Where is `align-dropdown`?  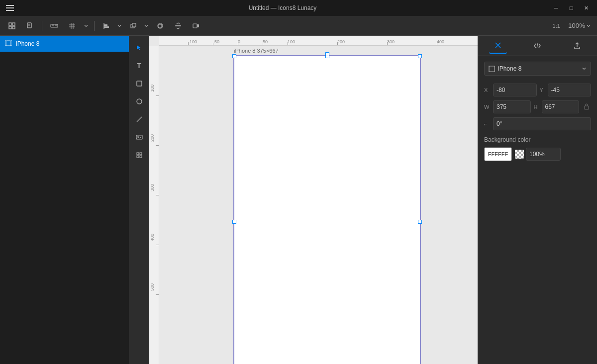
align-dropdown is located at coordinates (119, 26).